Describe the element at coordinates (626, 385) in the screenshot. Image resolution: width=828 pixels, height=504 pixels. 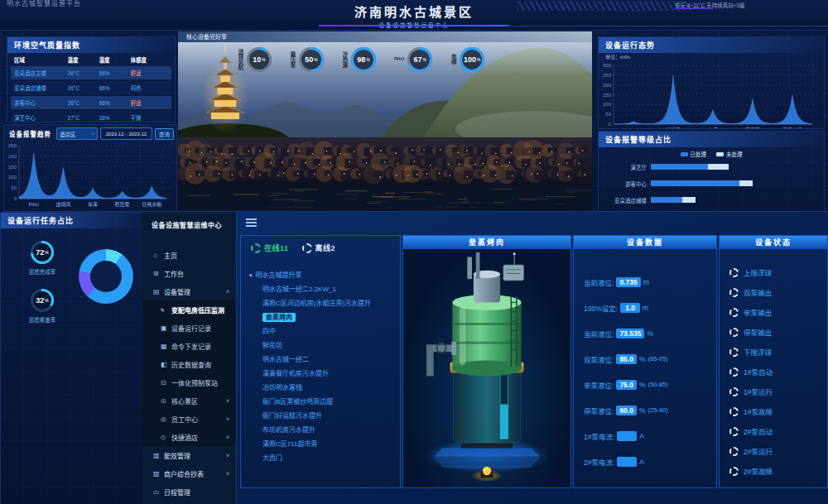
I see `data-value: 75.0` at that location.